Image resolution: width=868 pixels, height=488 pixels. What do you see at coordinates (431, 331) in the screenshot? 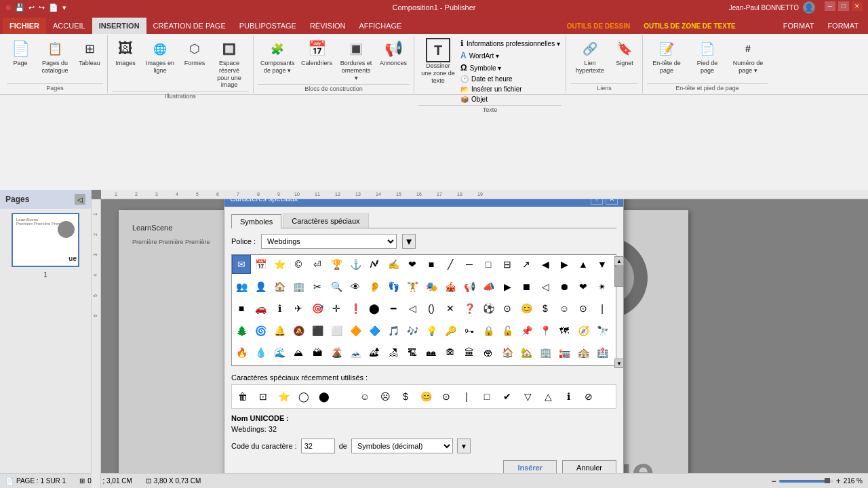
I see `symbol-cell: 💡` at bounding box center [431, 331].